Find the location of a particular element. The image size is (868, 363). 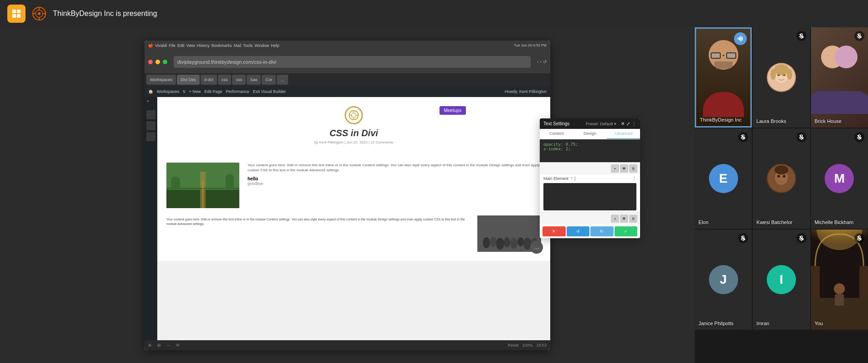

browser-bottom-icon-3: ↔ is located at coordinates (169, 345).